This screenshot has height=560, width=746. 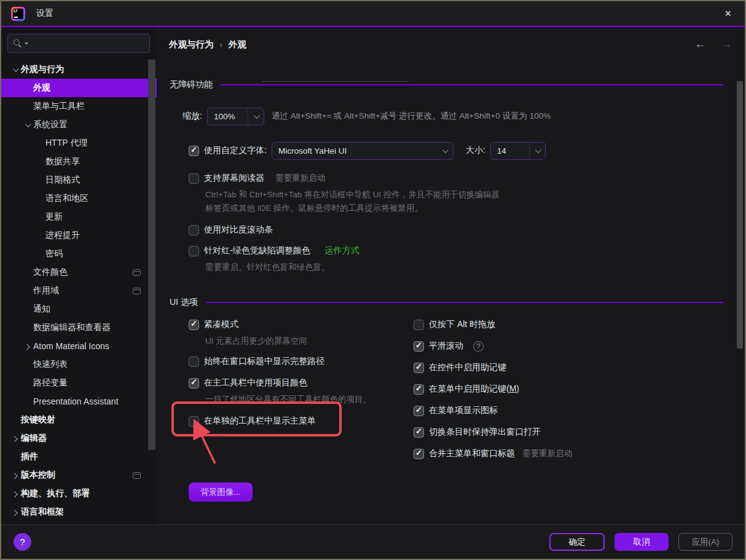 I want to click on font-family-value: Microsoft YaHei UI, so click(x=355, y=151).